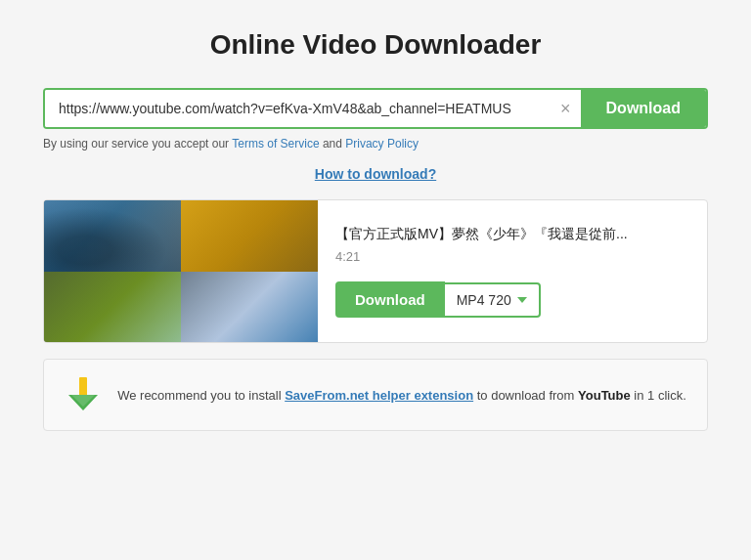  I want to click on page-title: Online Video Downloader, so click(376, 45).